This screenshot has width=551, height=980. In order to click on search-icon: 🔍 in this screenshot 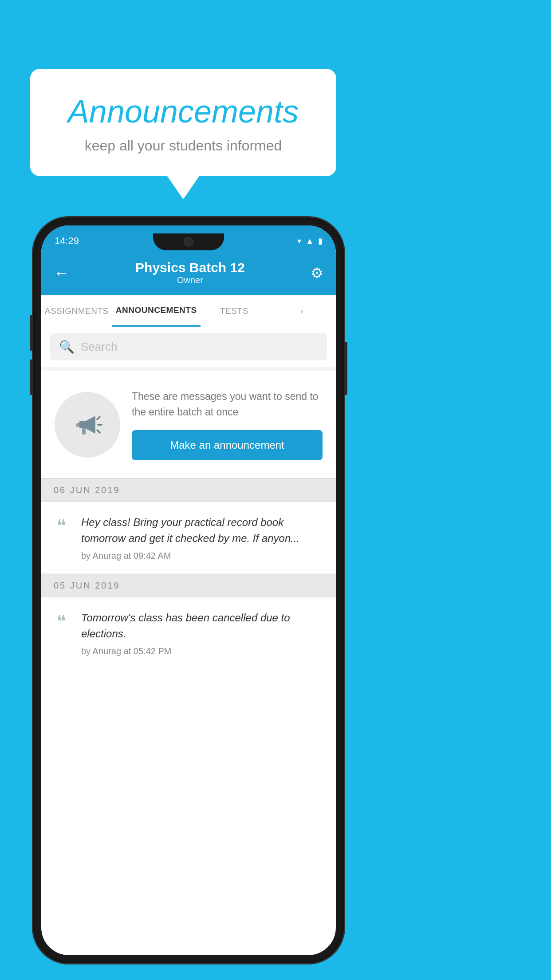, I will do `click(67, 347)`.